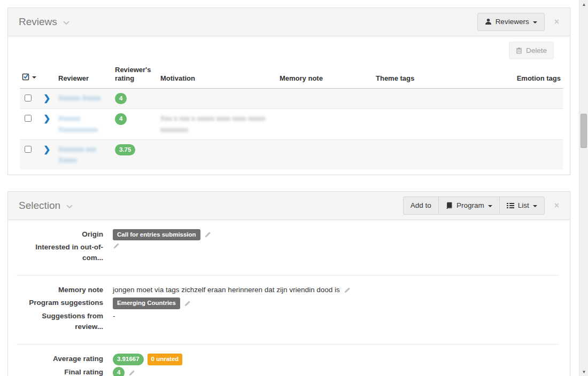  What do you see at coordinates (136, 75) in the screenshot?
I see `rating-column-header: Reviewer's rating` at bounding box center [136, 75].